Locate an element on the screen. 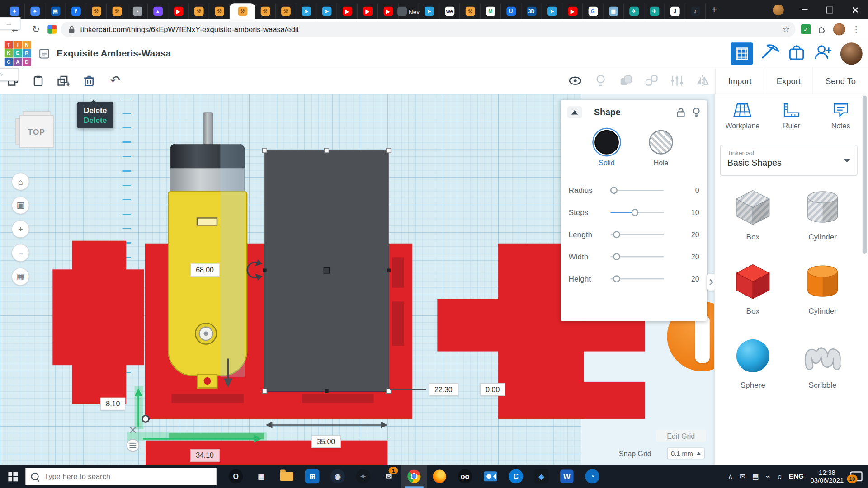  dimension-label: 8.10 is located at coordinates (113, 404).